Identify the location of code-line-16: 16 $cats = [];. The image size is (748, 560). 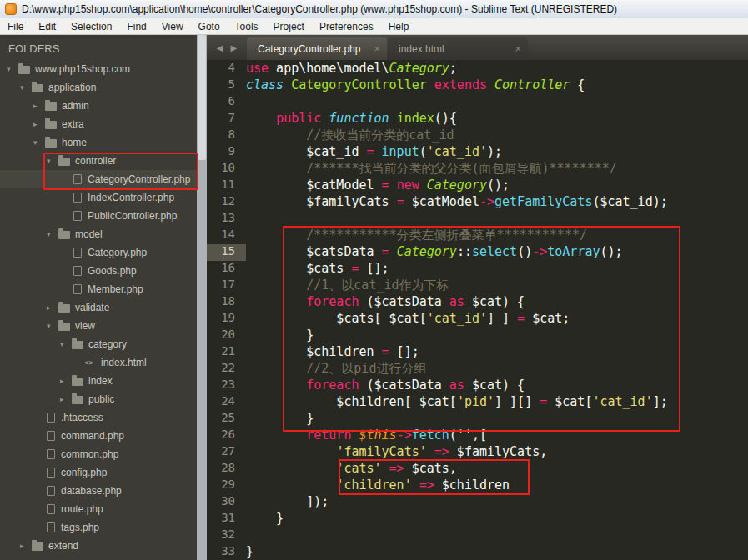
(477, 269).